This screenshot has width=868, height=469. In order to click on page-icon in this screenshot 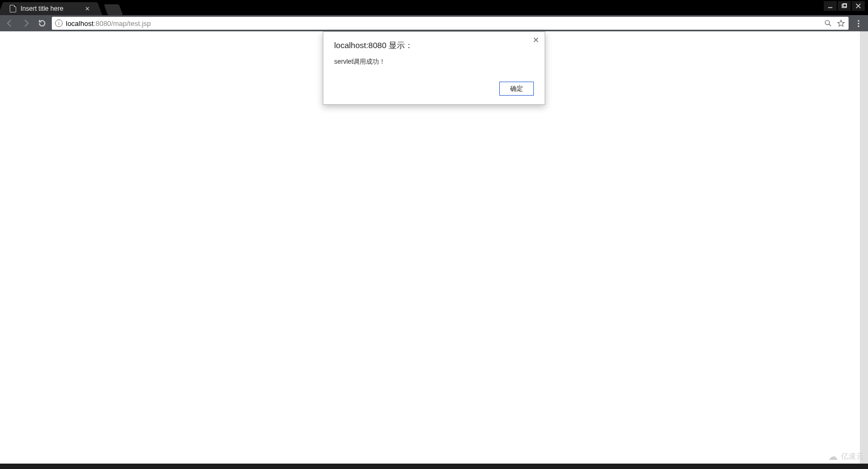, I will do `click(13, 9)`.